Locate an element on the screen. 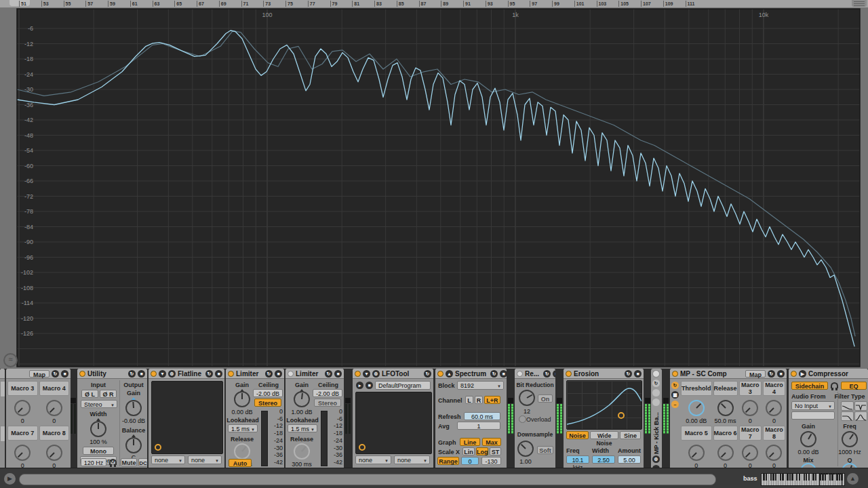 Image resolution: width=868 pixels, height=488 pixels. flatline-xy-pad is located at coordinates (187, 418).